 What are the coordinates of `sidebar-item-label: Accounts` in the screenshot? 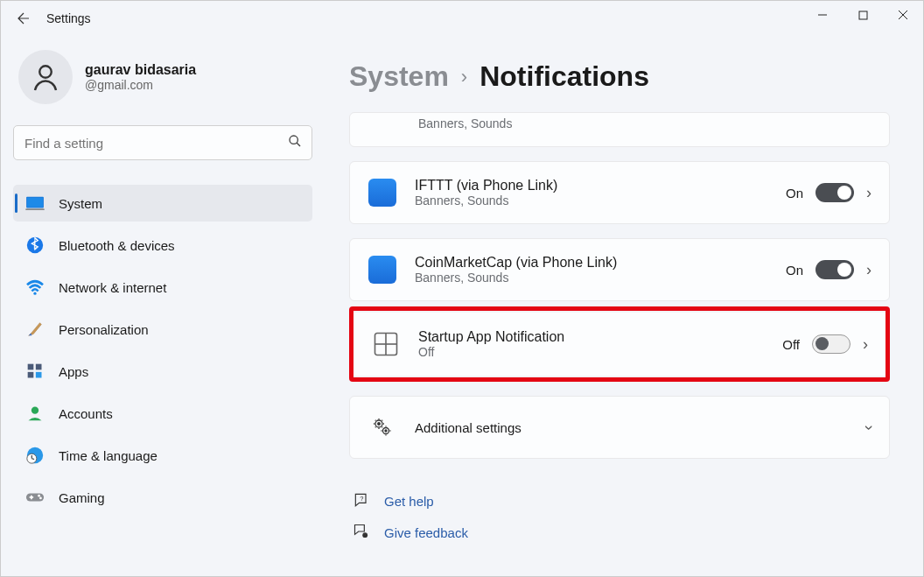 It's located at (86, 413).